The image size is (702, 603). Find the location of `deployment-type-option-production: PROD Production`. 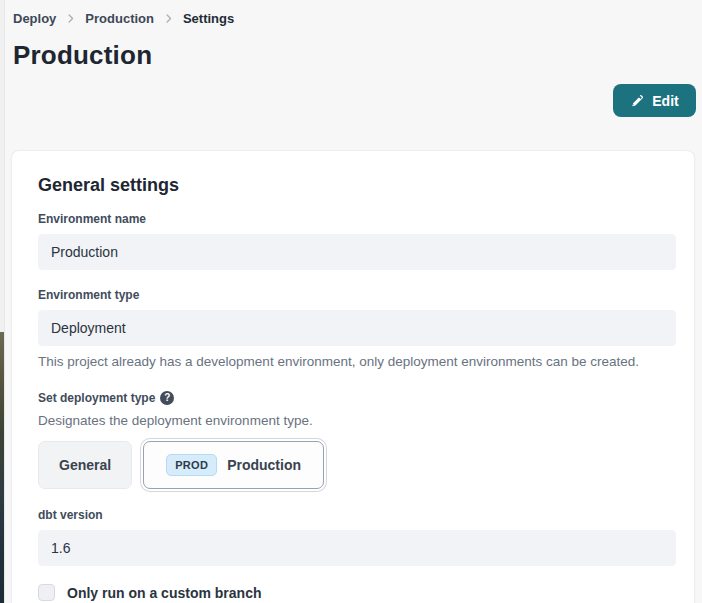

deployment-type-option-production: PROD Production is located at coordinates (234, 465).